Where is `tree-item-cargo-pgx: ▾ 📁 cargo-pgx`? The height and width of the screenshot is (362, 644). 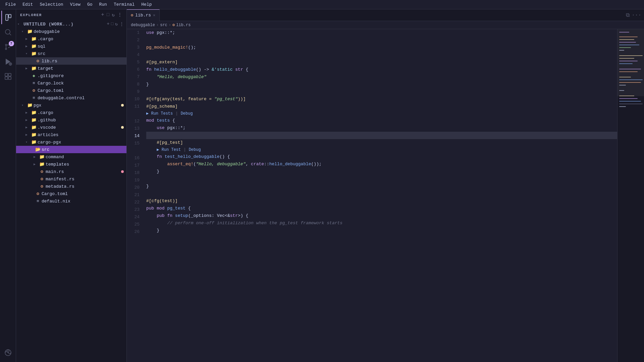
tree-item-cargo-pgx: ▾ 📁 cargo-pgx is located at coordinates (71, 142).